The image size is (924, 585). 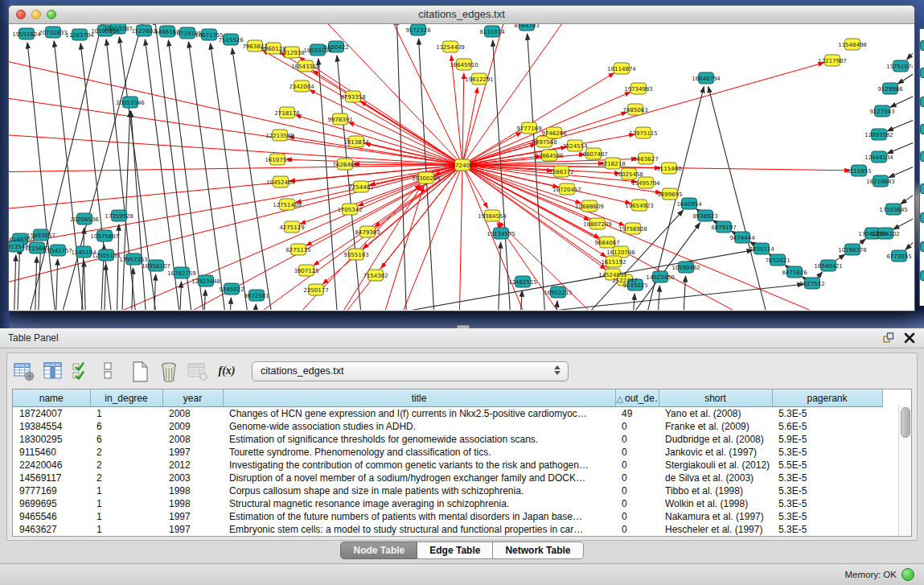 What do you see at coordinates (716, 478) in the screenshot?
I see `cell-short: de Silva et al. (2003)` at bounding box center [716, 478].